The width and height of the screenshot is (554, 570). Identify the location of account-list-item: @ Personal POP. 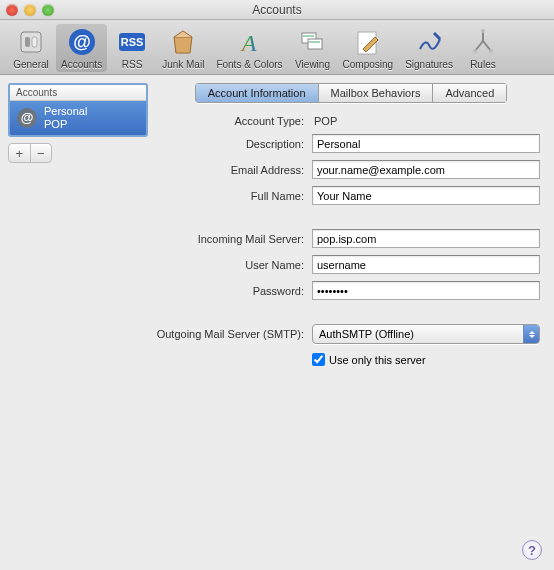
(78, 118).